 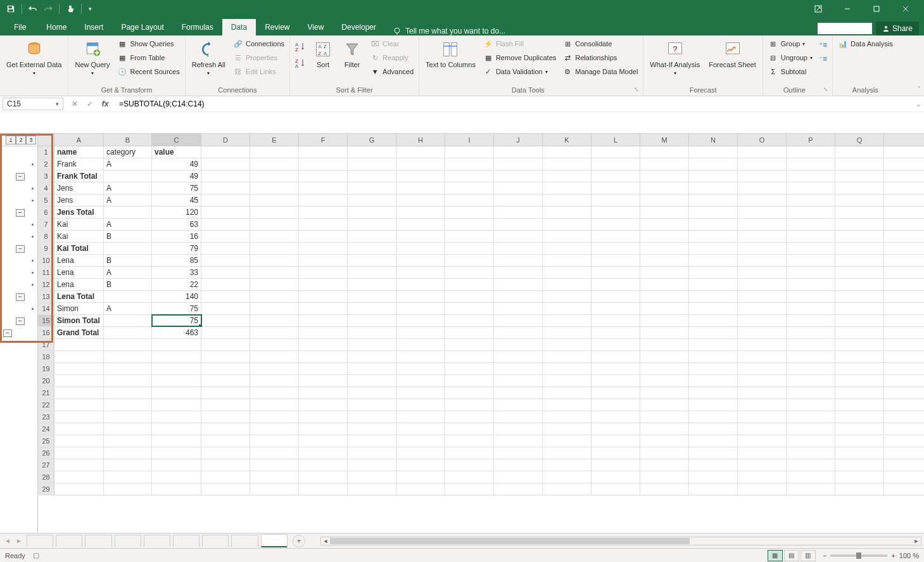 What do you see at coordinates (665, 139) in the screenshot?
I see `column-header-M: M` at bounding box center [665, 139].